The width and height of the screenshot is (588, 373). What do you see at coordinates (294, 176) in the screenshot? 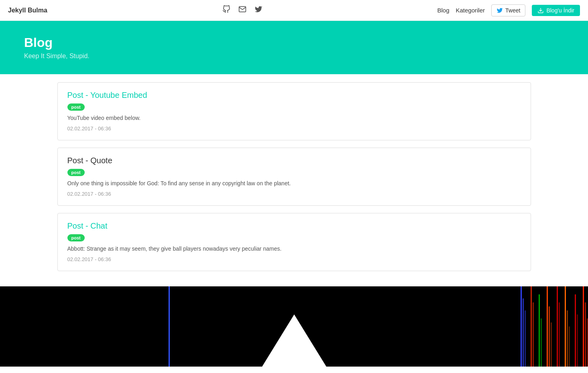
I see `post-card-quote: Post - Quote post Only one thing is impo…` at bounding box center [294, 176].